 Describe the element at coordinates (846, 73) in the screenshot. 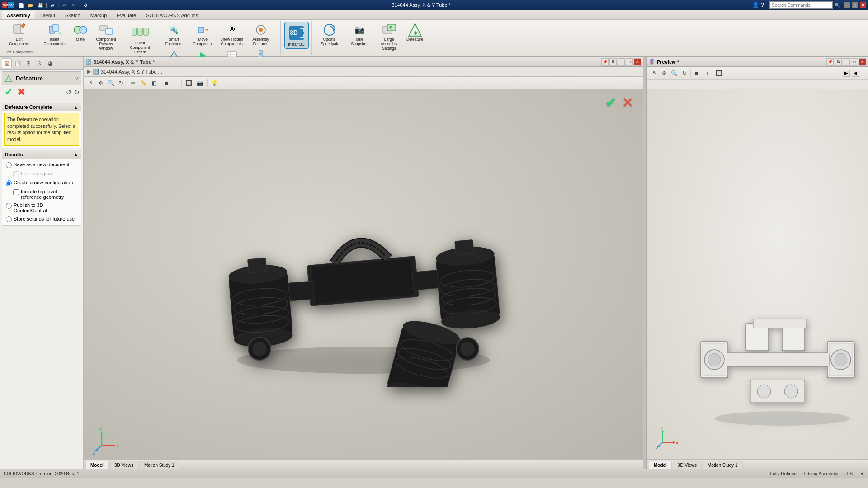

I see `right-edge-btn-1: ▶` at that location.